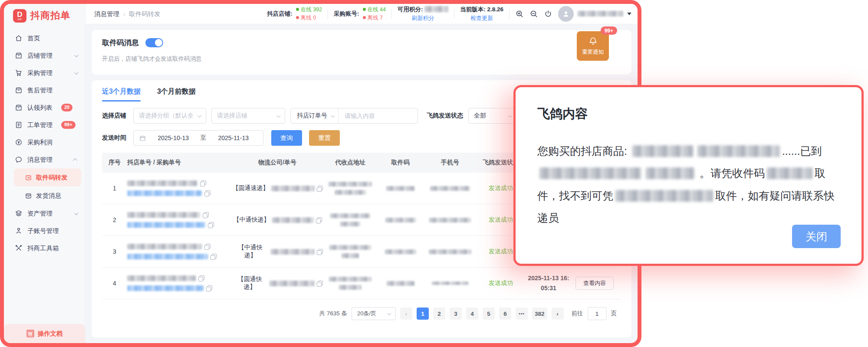  What do you see at coordinates (248, 116) in the screenshot?
I see `shop-select: 请选择店铺` at bounding box center [248, 116].